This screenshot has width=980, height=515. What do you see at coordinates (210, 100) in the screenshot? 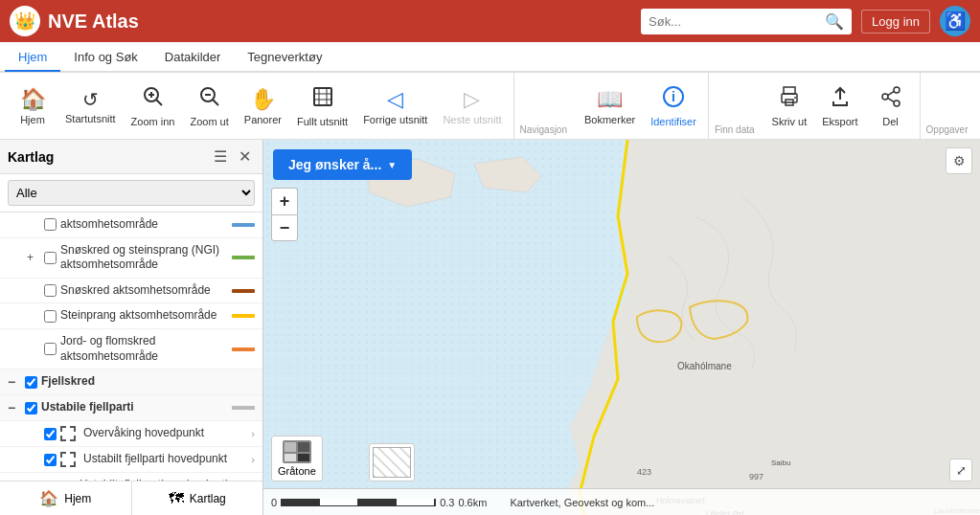
I see `zoom-ut-icon` at bounding box center [210, 100].